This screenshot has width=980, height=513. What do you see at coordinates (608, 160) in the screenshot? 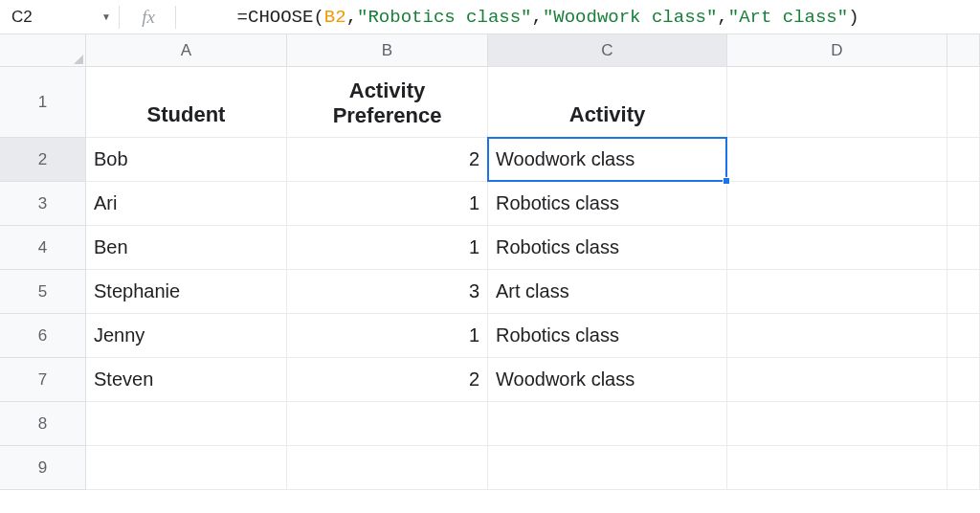
I see `cell-C2: Woodwork class` at bounding box center [608, 160].